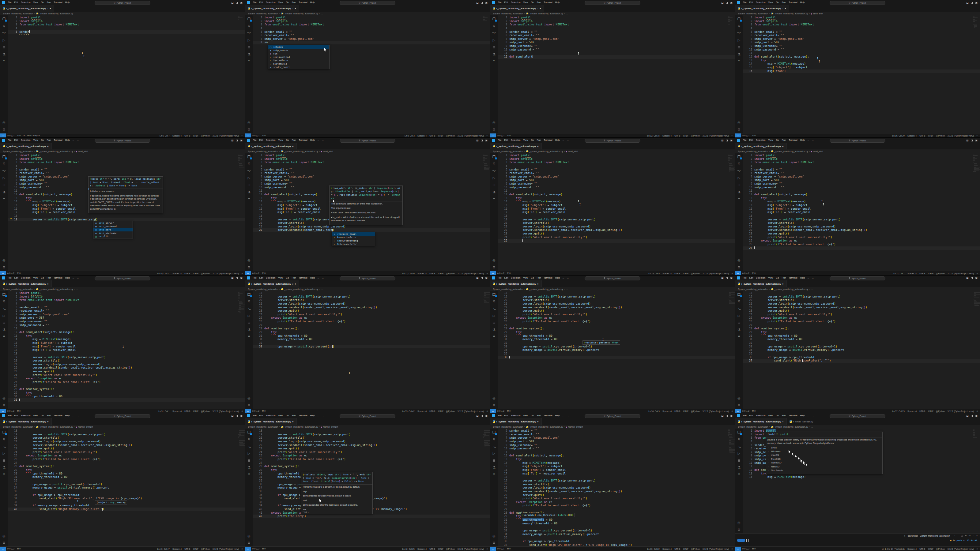 The height and width of the screenshot is (551, 980). What do you see at coordinates (368, 278) in the screenshot?
I see `command-center-search: ⚲Python_Project` at bounding box center [368, 278].